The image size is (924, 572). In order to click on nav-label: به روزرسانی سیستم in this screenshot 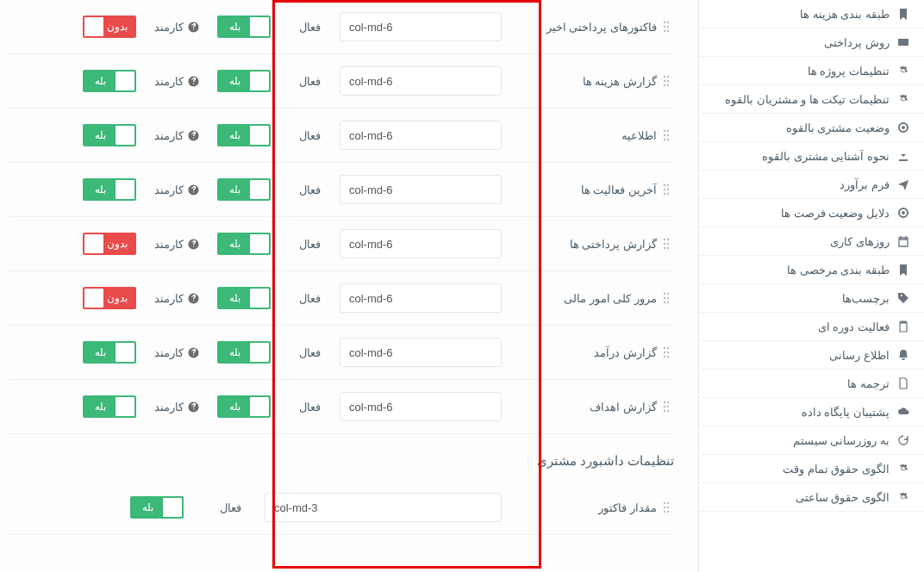, I will do `click(841, 441)`.